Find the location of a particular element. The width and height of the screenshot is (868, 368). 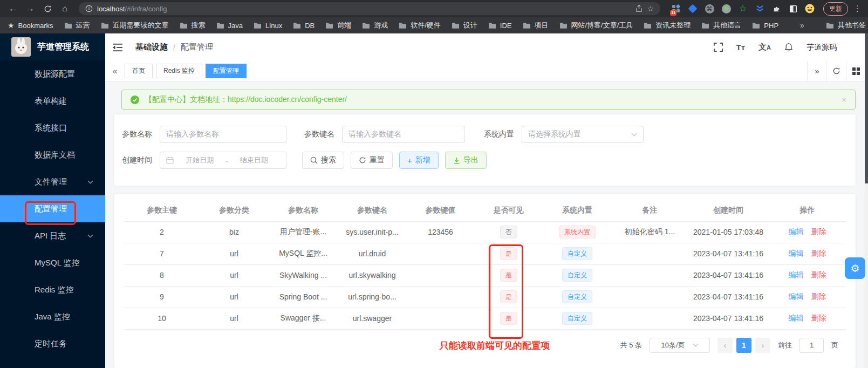

alert-link: https://doc.iocoder.cn/config-center/ is located at coordinates (287, 99).